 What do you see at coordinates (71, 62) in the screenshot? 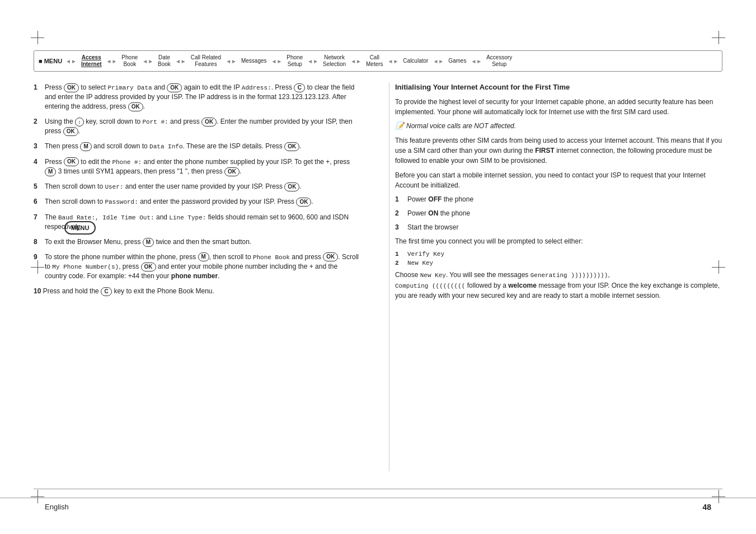
I see `nav-arrow-0: ◄►` at bounding box center [71, 62].